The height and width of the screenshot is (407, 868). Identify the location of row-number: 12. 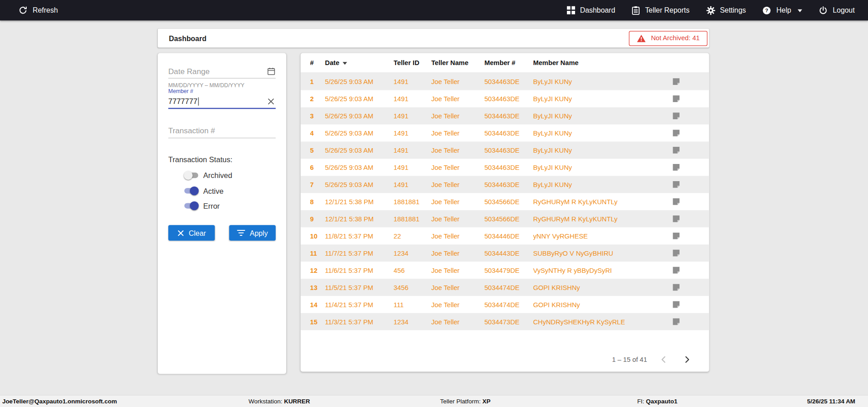
(317, 270).